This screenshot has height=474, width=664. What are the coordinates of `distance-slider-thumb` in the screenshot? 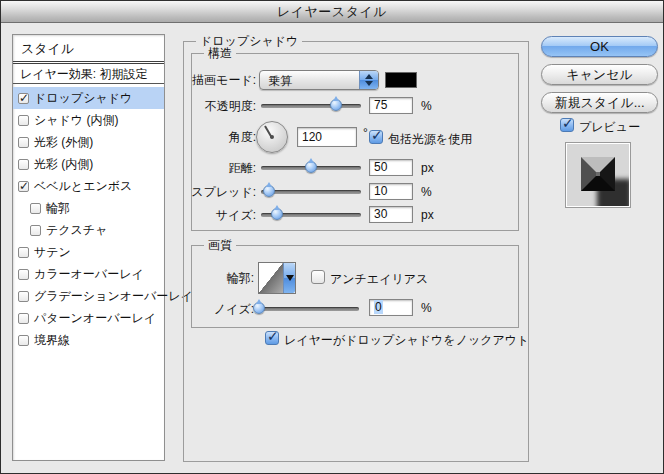 It's located at (311, 167).